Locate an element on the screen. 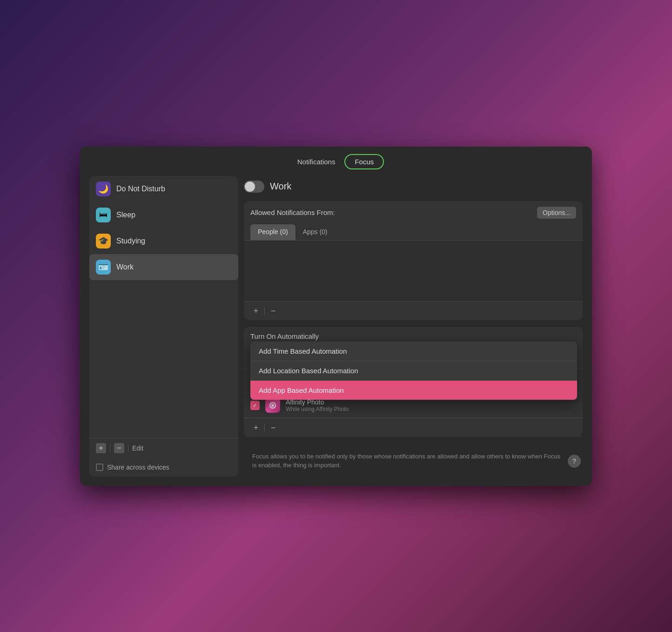 The width and height of the screenshot is (672, 632). tab-bar: Notifications Focus is located at coordinates (336, 161).